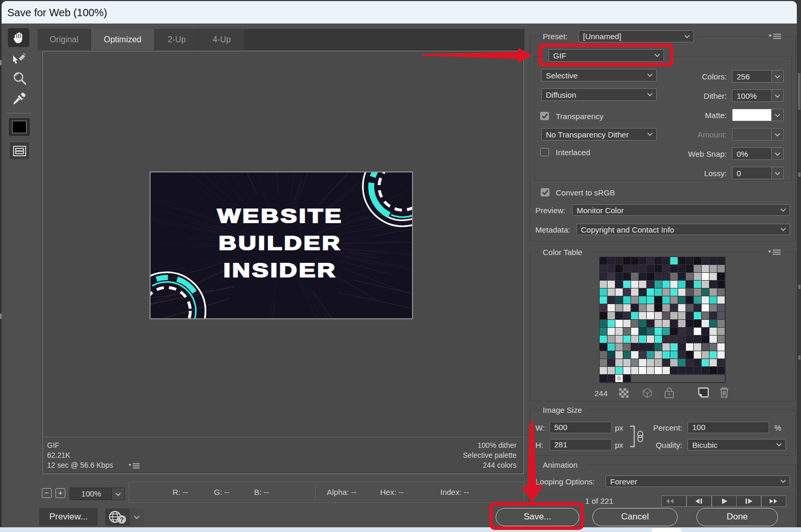 The width and height of the screenshot is (801, 532). Describe the element at coordinates (280, 244) in the screenshot. I see `svg-text: BUILDER` at that location.